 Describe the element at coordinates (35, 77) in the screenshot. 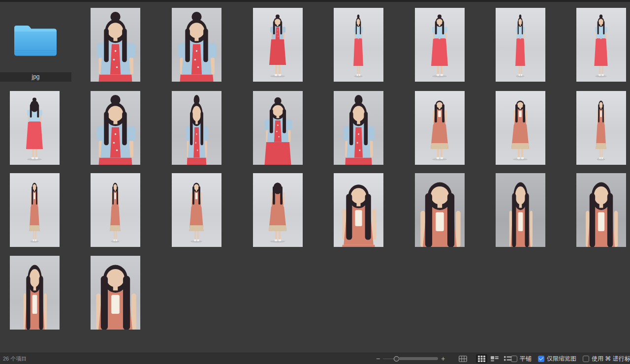

I see `folder-name-label: jpg` at that location.